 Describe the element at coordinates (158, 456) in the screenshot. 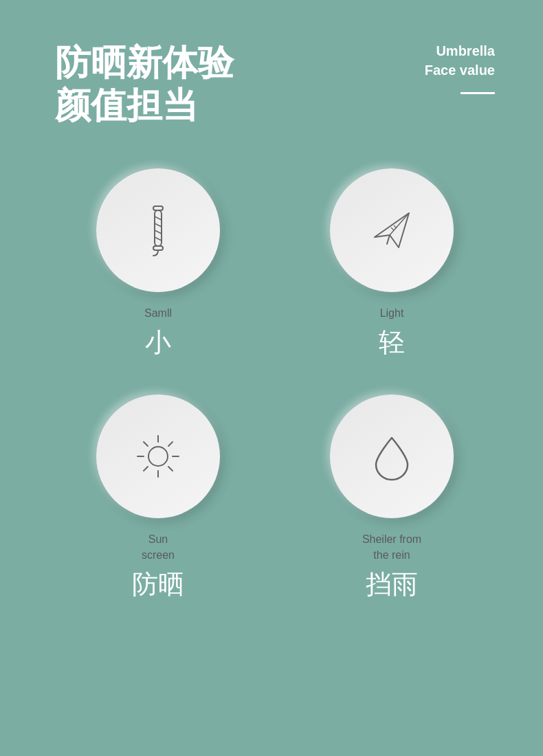

I see `icon-circle-sunscreen` at that location.